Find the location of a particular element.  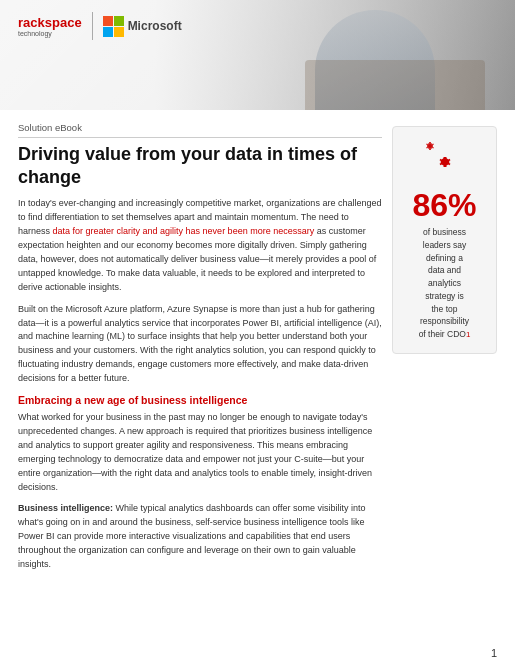

intro-paragraph-2: Built on the Microsoft Azure platform, A… is located at coordinates (200, 345).